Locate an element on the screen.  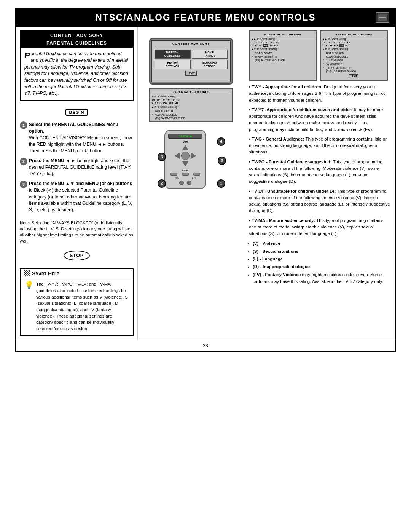
content-advisory-box: CONTENT ADVISORY PARENTAL GUIDELINES P a… is located at coordinates (77, 66).